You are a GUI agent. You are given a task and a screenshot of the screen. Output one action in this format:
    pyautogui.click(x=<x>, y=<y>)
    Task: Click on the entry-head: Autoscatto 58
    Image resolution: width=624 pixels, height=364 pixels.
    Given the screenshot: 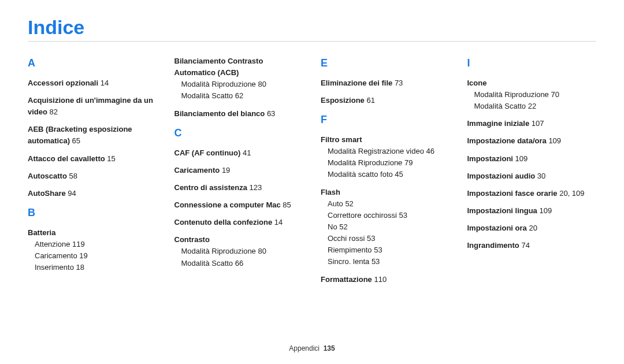 What is the action you would take?
    pyautogui.click(x=92, y=176)
    